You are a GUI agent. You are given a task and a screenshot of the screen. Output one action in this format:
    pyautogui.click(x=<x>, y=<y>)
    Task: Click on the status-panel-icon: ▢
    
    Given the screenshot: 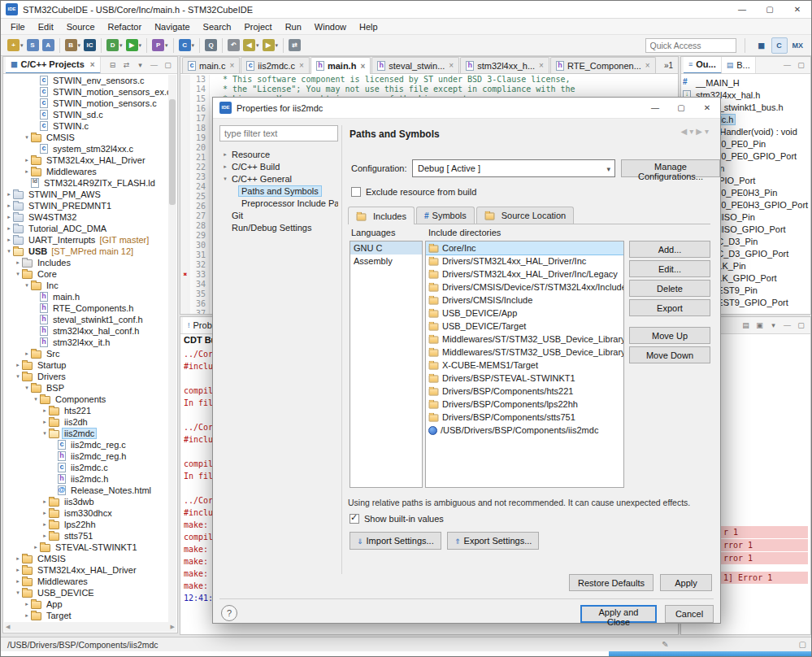 What is the action you would take?
    pyautogui.click(x=803, y=644)
    